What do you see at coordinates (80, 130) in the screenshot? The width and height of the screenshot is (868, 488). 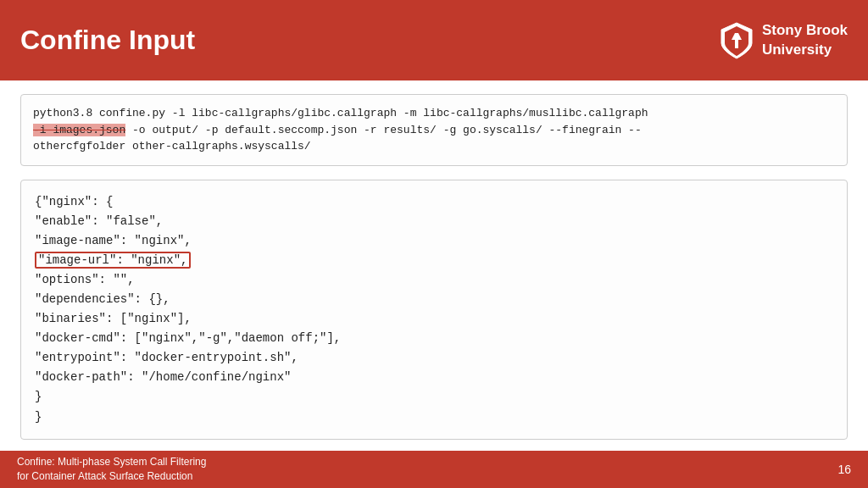 I see `command-highlight: -i images.json` at bounding box center [80, 130].